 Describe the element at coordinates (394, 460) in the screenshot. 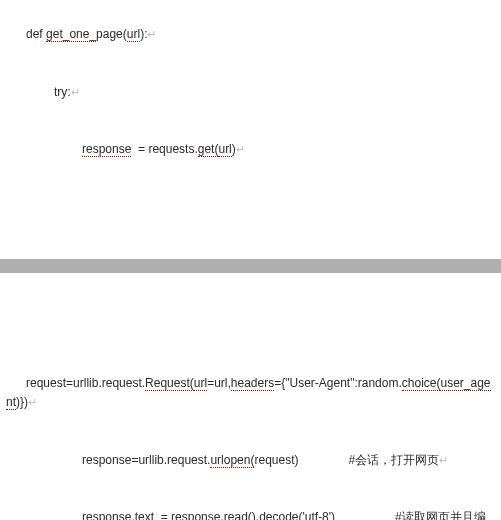

I see `code-text: #会话，打开网页` at that location.